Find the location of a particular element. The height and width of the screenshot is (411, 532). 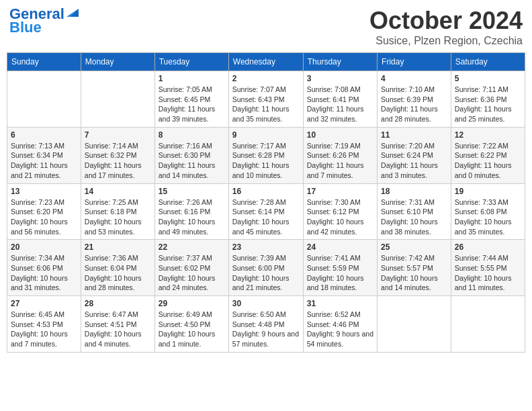

day-info: Sunrise: 6:47 AMSunset: 4:51 PMDaylight:… is located at coordinates (118, 329).